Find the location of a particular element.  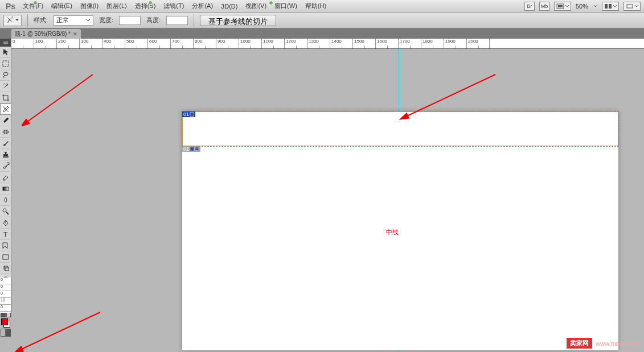

healing-tool is located at coordinates (6, 132).